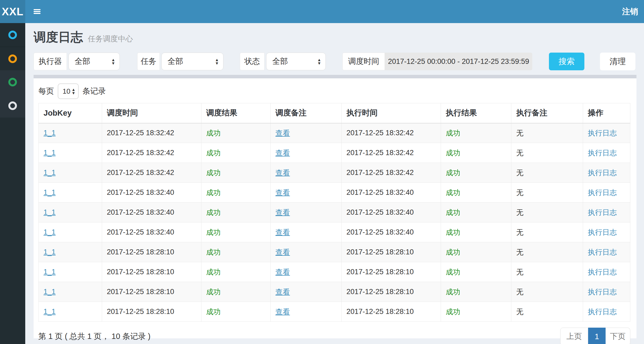 This screenshot has width=644, height=344. I want to click on trigger-time-filter-label: 调度时间, so click(364, 61).